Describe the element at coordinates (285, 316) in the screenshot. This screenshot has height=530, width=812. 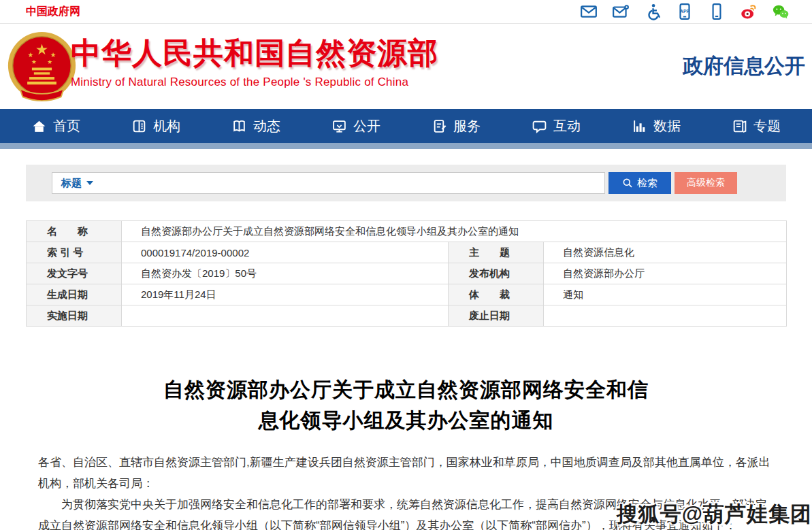
I see `effective-date-value` at that location.